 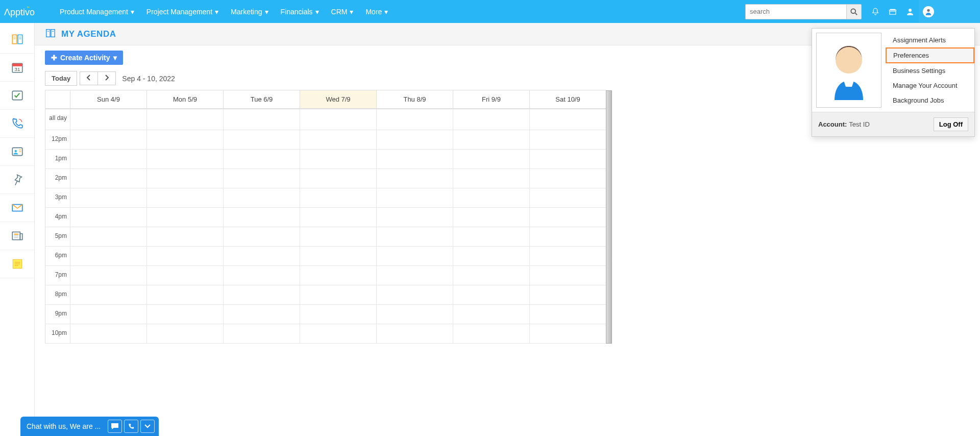 What do you see at coordinates (875, 11) in the screenshot?
I see `notifications-button` at bounding box center [875, 11].